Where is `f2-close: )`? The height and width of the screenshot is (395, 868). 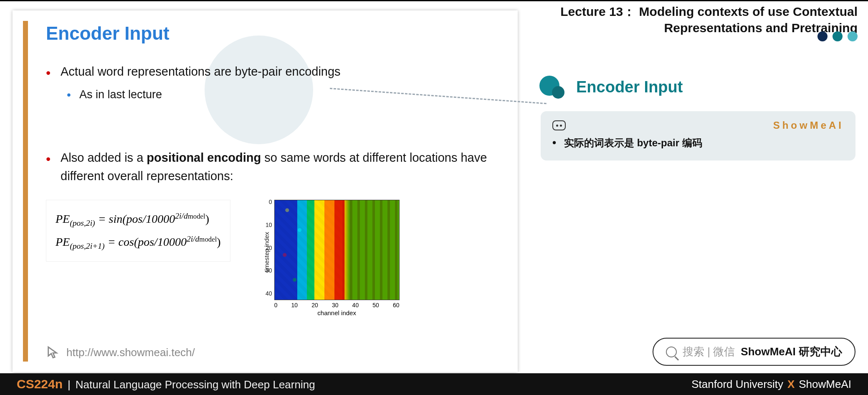
f2-close: ) is located at coordinates (219, 242).